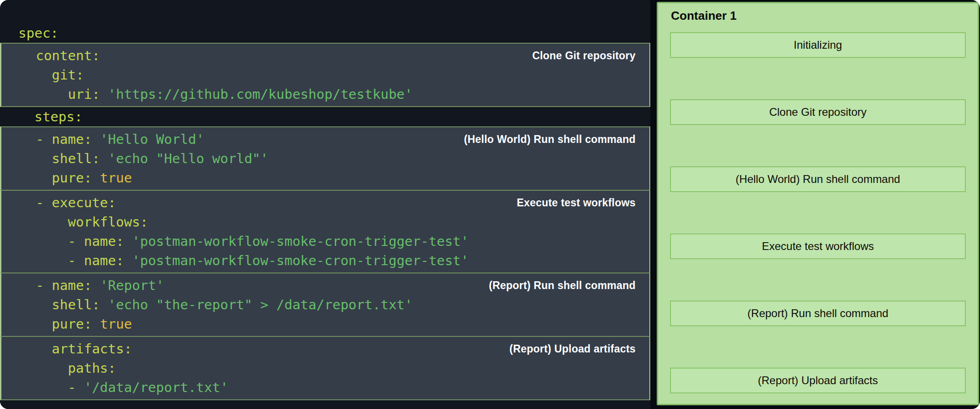 The image size is (980, 409). Describe the element at coordinates (325, 387) in the screenshot. I see `code-line: - '/data/report.txt'` at that location.